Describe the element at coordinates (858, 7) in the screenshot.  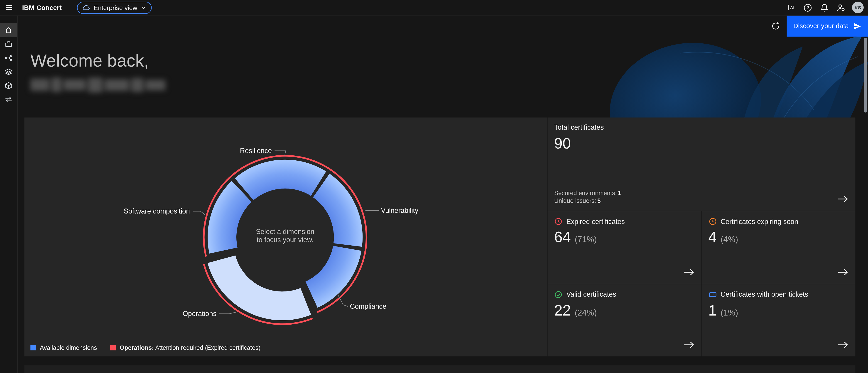
I see `avatar-initials: KS` at that location.